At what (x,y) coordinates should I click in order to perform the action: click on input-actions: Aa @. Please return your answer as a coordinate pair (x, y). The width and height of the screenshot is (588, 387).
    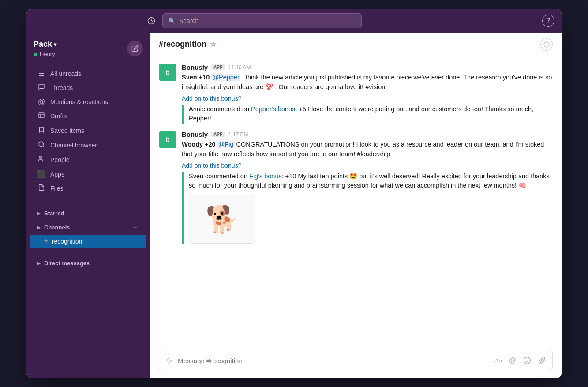
    Looking at the image, I should click on (521, 361).